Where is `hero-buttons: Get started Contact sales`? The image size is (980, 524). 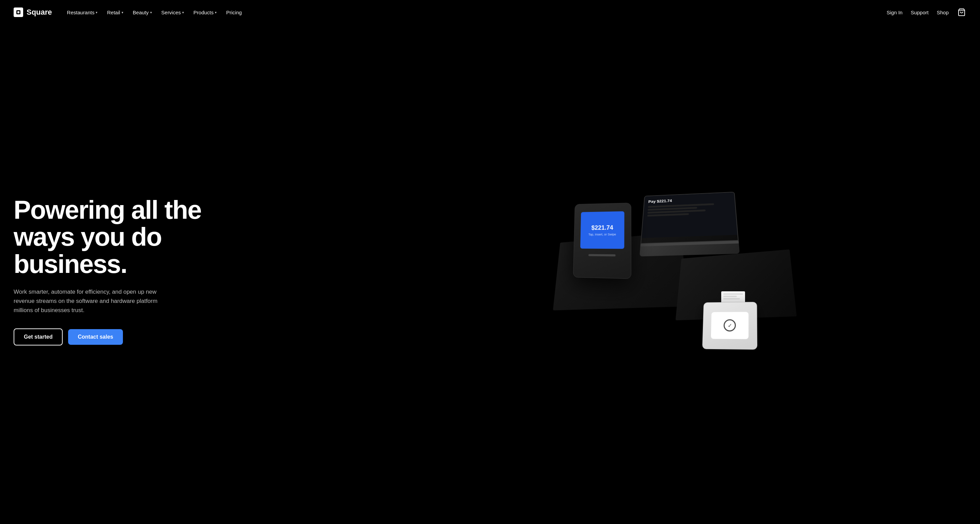
hero-buttons: Get started Contact sales is located at coordinates (109, 337).